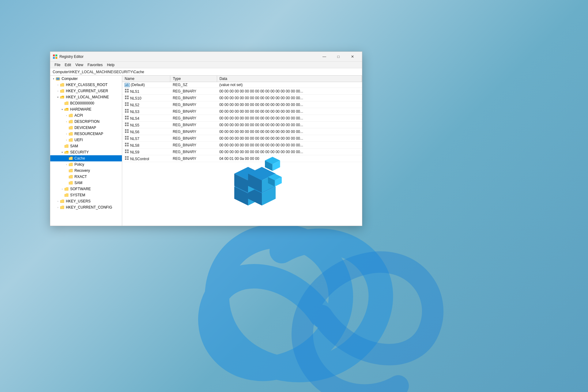  I want to click on tree-item-hkcc: › HKEY_CURRENT_CONFIG, so click(86, 207).